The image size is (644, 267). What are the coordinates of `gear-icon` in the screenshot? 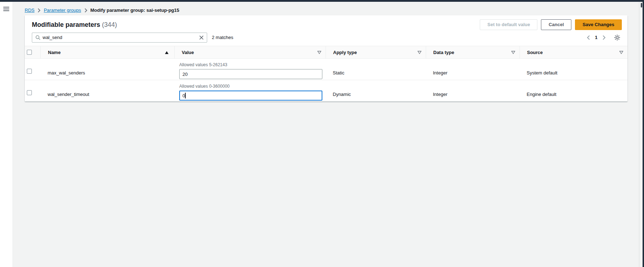 It's located at (617, 38).